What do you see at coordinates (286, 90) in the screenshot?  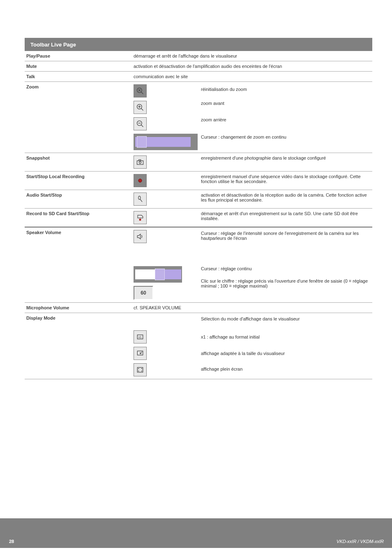 I see `zoom-reset-desc: réinitialisation du zoom` at bounding box center [286, 90].